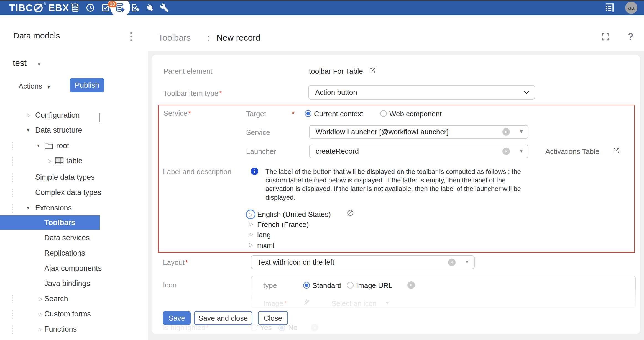 The height and width of the screenshot is (340, 644). Describe the element at coordinates (294, 214) in the screenshot. I see `locale-english: English (United States)` at that location.